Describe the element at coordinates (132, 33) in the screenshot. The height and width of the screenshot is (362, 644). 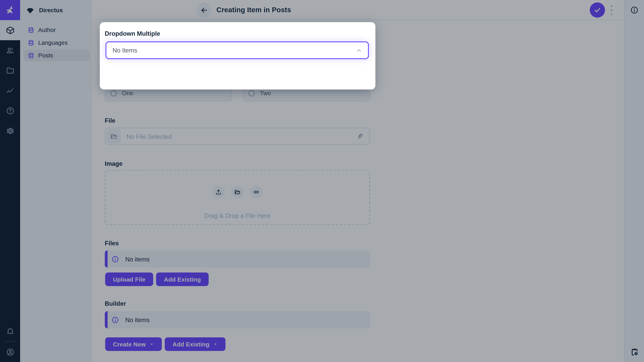
I see `dropdown-multiple-label: Dropdown Multiple` at that location.